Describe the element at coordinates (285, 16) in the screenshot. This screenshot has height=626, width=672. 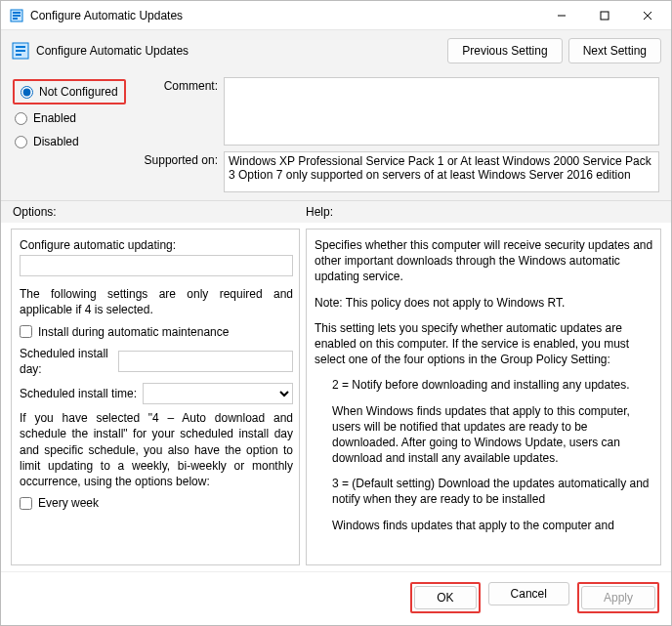
I see `window-title: Configure Automatic Updates` at that location.